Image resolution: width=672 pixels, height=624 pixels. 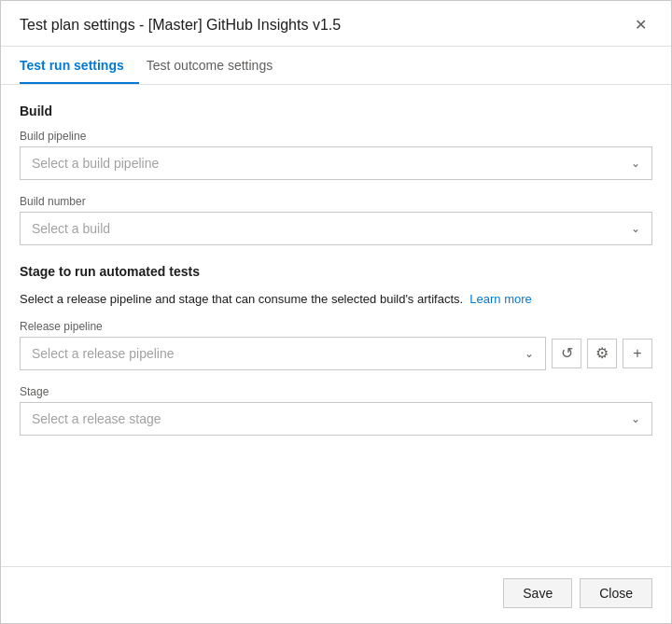 I want to click on tabs-bar: Test run settings Test outcome settings, so click(x=336, y=65).